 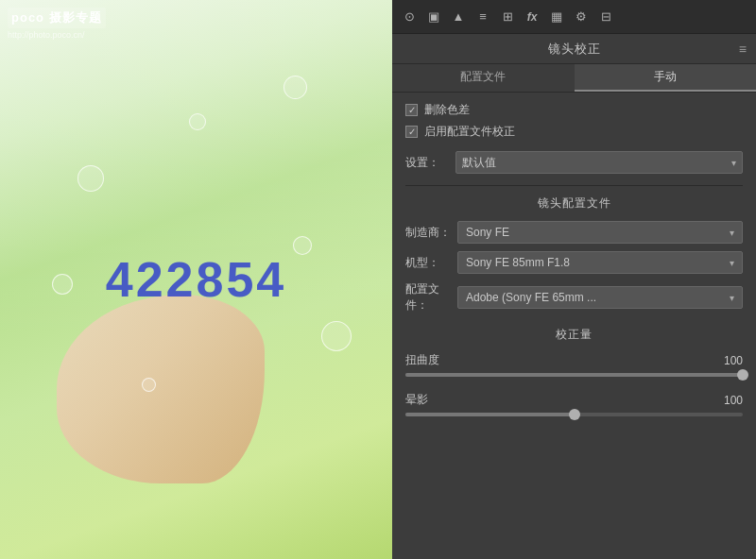 I want to click on tabs-row: 配置文件 手动, so click(x=575, y=78).